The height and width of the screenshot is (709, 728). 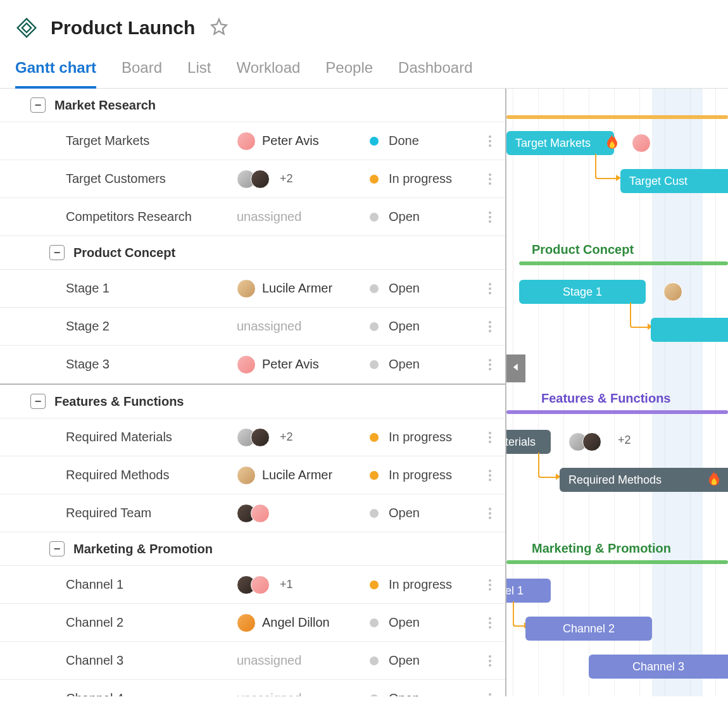 What do you see at coordinates (253, 437) in the screenshot?
I see `task-row: Required Materials +2 In progress` at bounding box center [253, 437].